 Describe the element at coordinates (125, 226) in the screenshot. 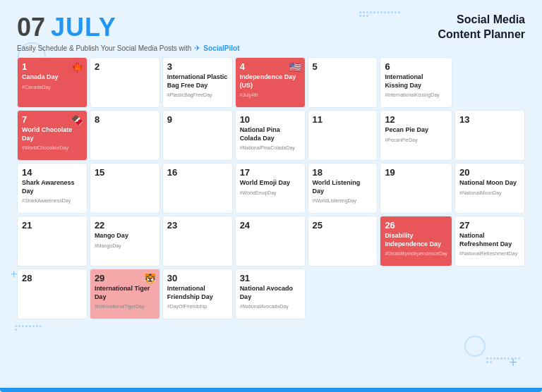

I see `day-number: 22` at that location.